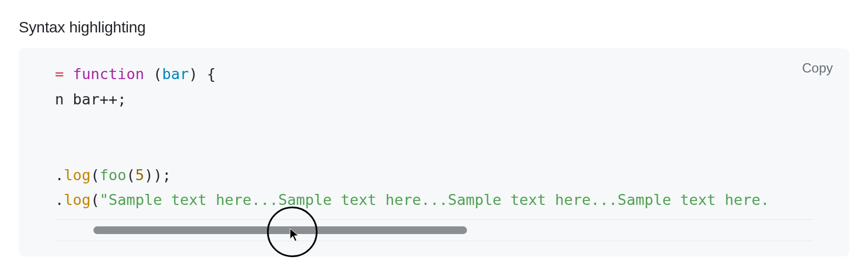  Describe the element at coordinates (64, 74) in the screenshot. I see `token-operator: =` at that location.